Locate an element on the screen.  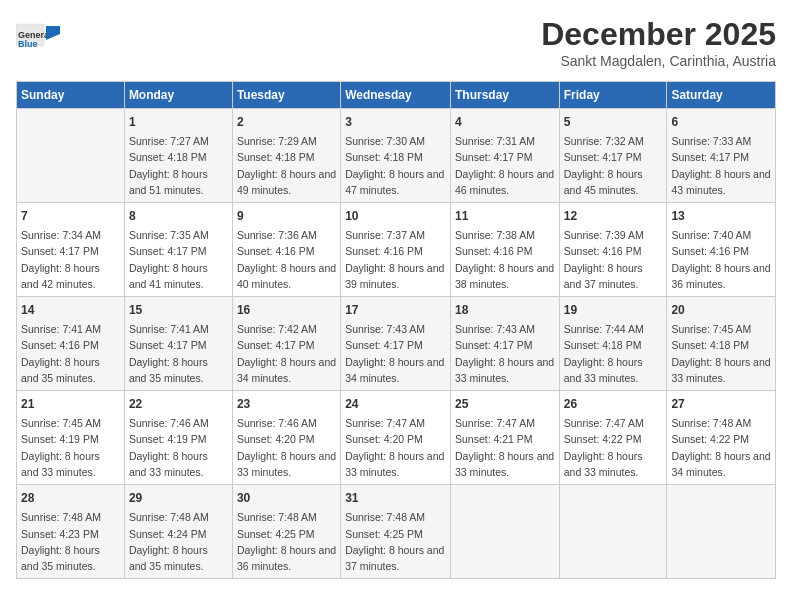
day-cell: 11Sunrise: 7:38 AMSunset: 4:16 PMDayligh… is located at coordinates (504, 250).